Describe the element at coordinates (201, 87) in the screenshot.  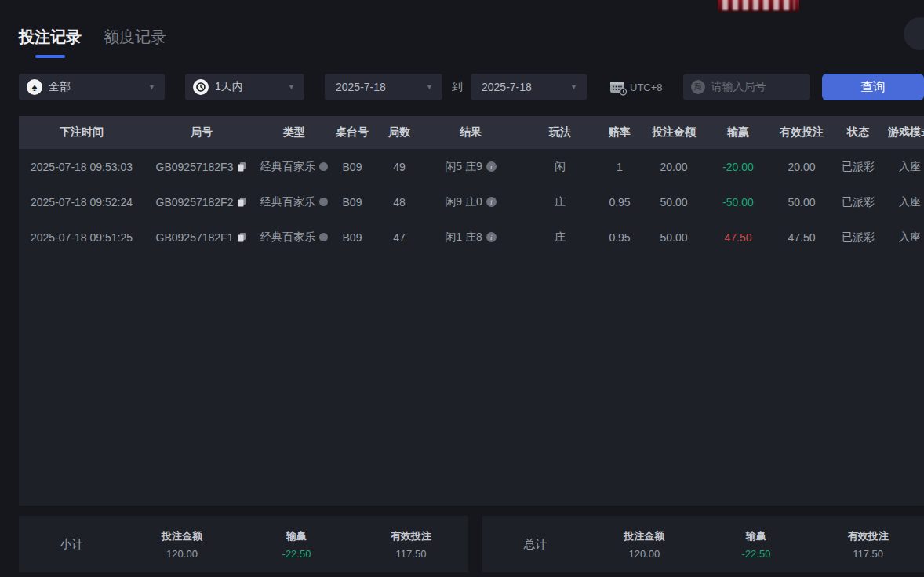
I see `clock-icon` at that location.